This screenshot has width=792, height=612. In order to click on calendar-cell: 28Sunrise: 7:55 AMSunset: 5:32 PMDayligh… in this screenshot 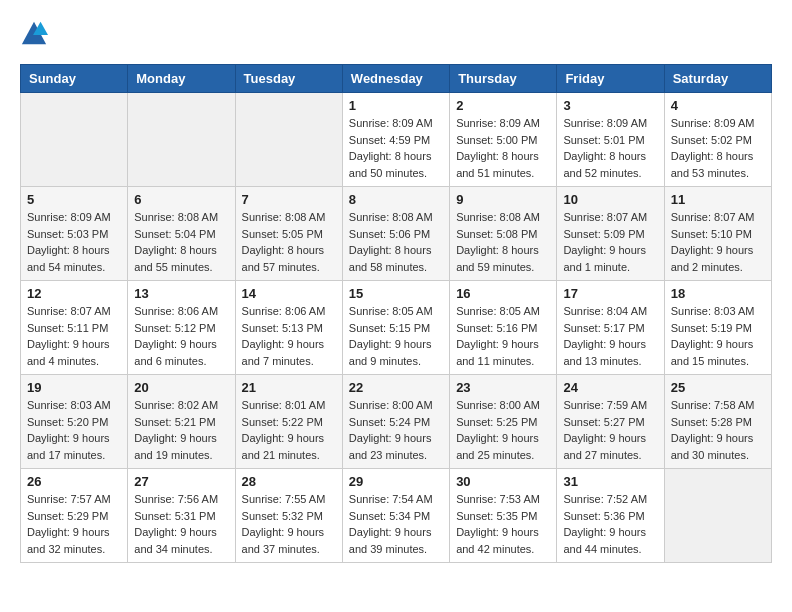, I will do `click(288, 516)`.